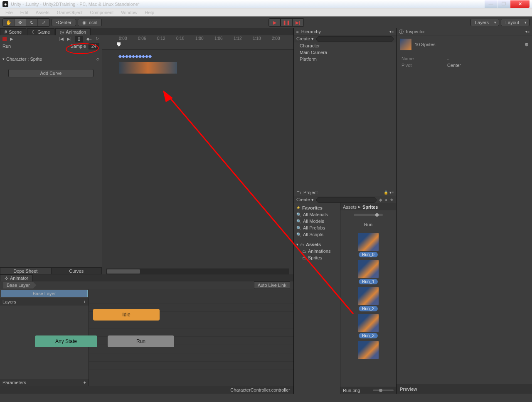 Image resolution: width=532 pixels, height=402 pixels. What do you see at coordinates (14, 382) in the screenshot?
I see `parameters-label: Parameters` at bounding box center [14, 382].